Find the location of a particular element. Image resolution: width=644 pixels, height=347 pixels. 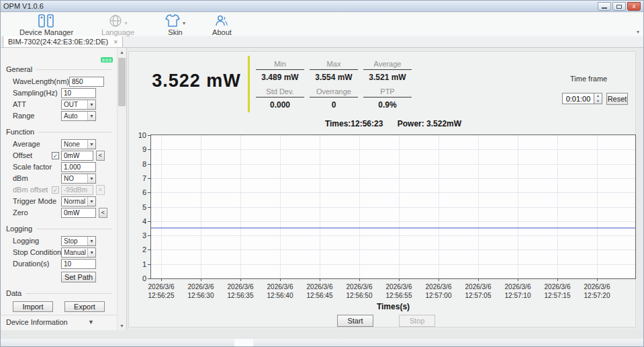

dbm-select: NO▼ is located at coordinates (79, 179).